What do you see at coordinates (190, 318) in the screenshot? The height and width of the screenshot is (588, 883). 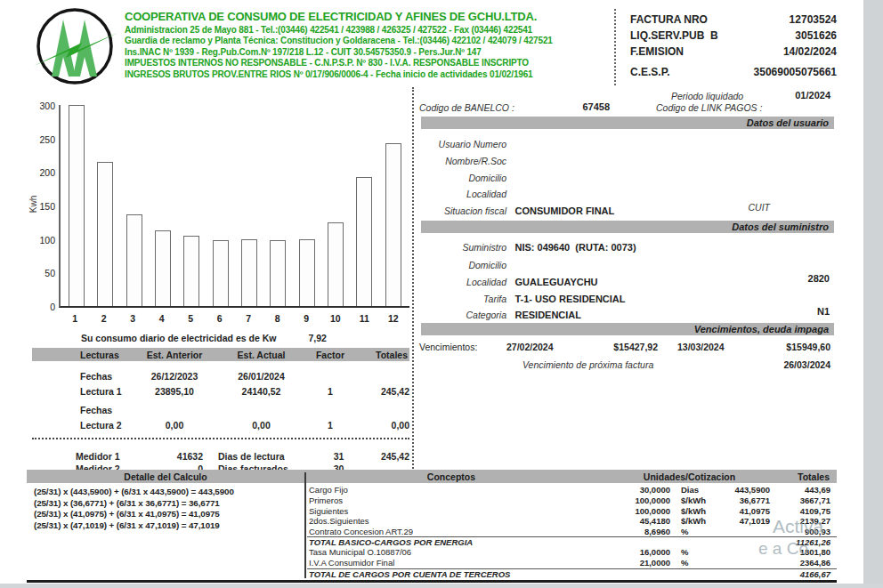 I see `chart-x-tick: 5` at bounding box center [190, 318].